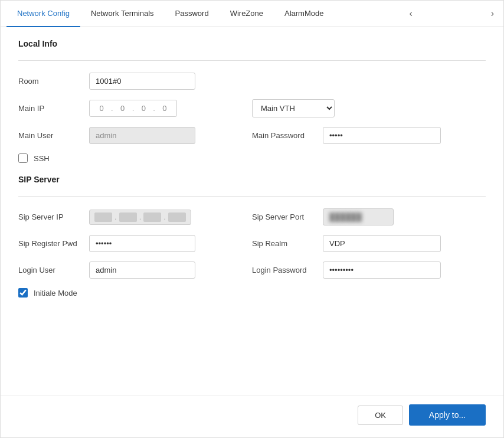 The height and width of the screenshot is (438, 504). What do you see at coordinates (252, 417) in the screenshot?
I see `footer-bar: OK Apply to...` at bounding box center [252, 417].